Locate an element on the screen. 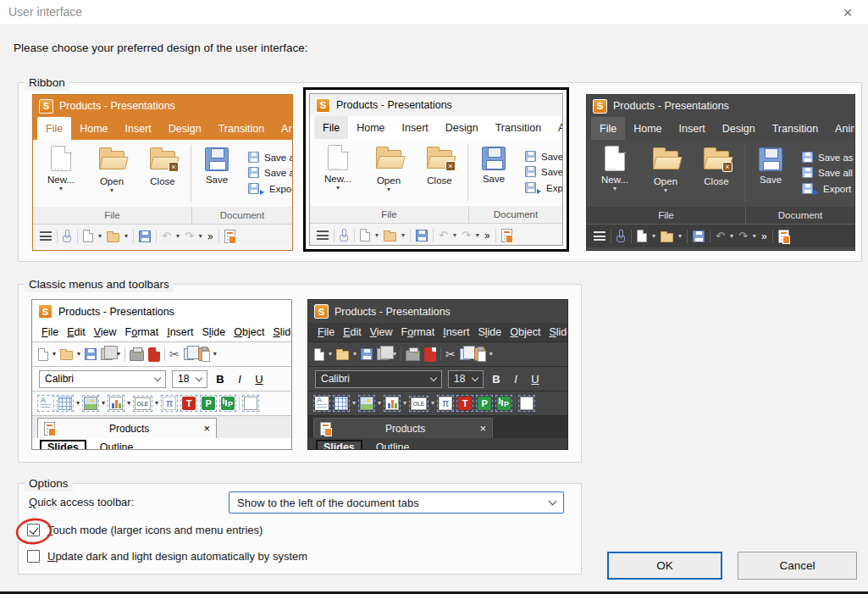 This screenshot has height=594, width=868. tab-close-icon: × is located at coordinates (207, 429).